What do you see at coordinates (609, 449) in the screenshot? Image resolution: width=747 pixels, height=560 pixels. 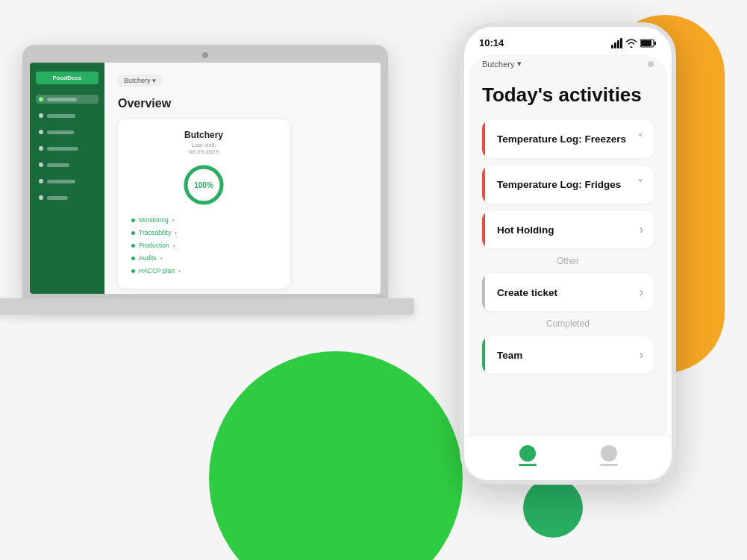 I see `nav-profile-item` at bounding box center [609, 449].